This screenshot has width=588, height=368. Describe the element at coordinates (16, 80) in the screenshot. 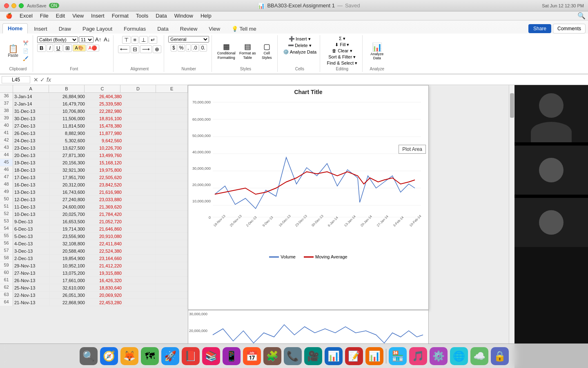

I see `cell-reference-box` at that location.